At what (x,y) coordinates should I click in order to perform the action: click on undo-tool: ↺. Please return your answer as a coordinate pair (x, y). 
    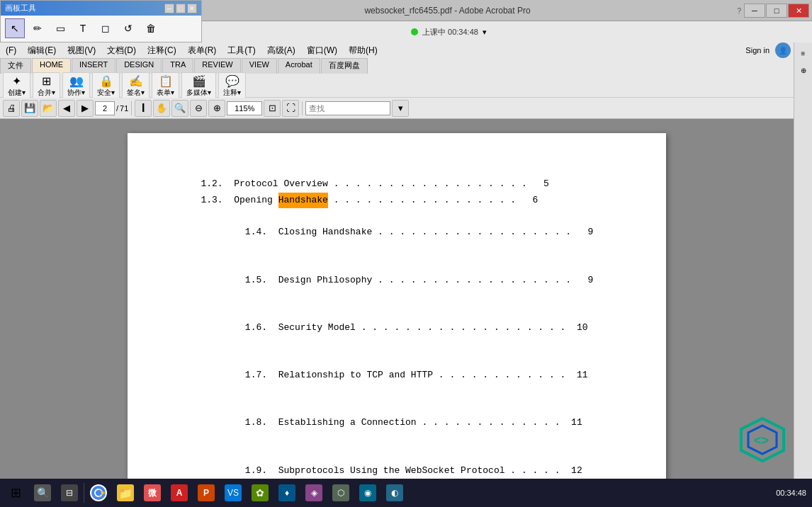
    Looking at the image, I should click on (128, 28).